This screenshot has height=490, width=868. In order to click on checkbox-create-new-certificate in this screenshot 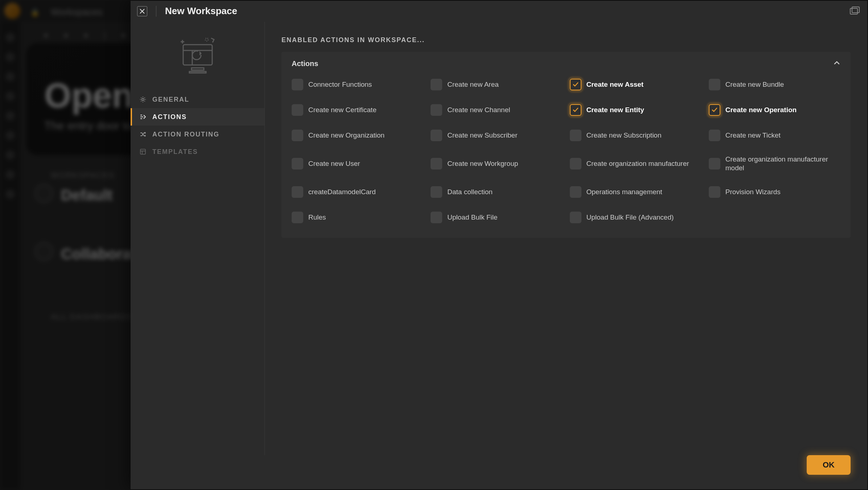, I will do `click(297, 110)`.